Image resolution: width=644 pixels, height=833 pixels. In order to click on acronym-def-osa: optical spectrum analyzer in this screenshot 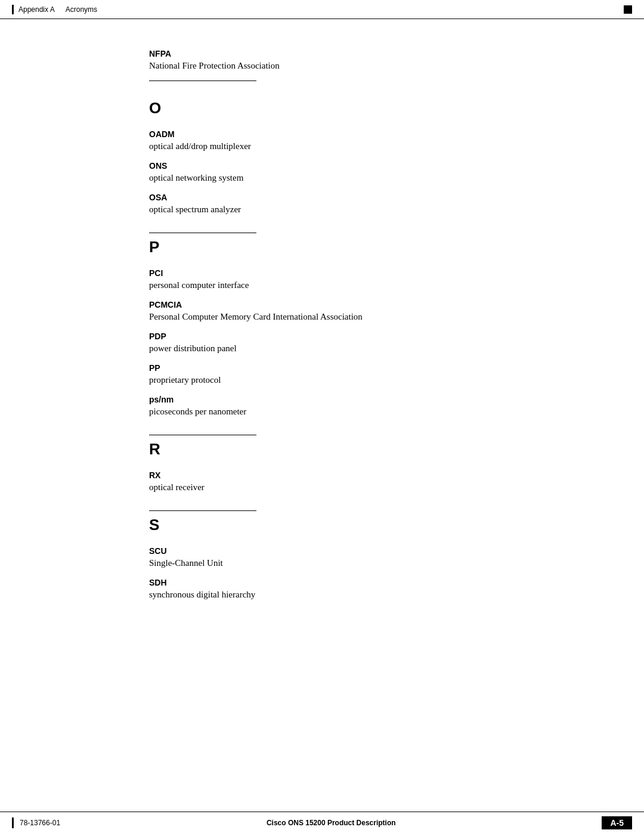, I will do `click(322, 210)`.